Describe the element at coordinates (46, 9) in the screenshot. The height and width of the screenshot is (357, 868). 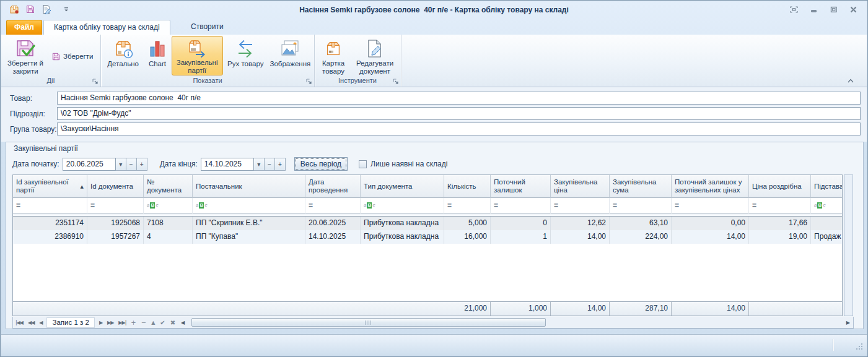
I see `edit-document-icon` at that location.